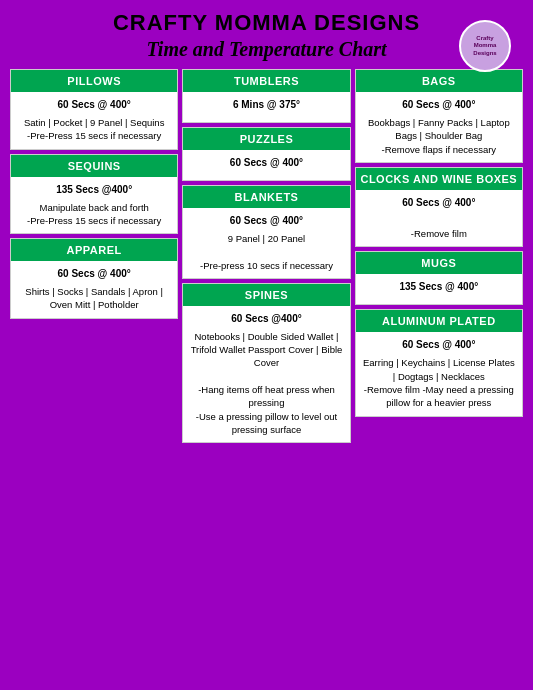  What do you see at coordinates (439, 362) in the screenshot?
I see `section-aluminum-plated: ALUMINUM PLATED60 Secs @ 400°Earring | K…` at bounding box center [439, 362].